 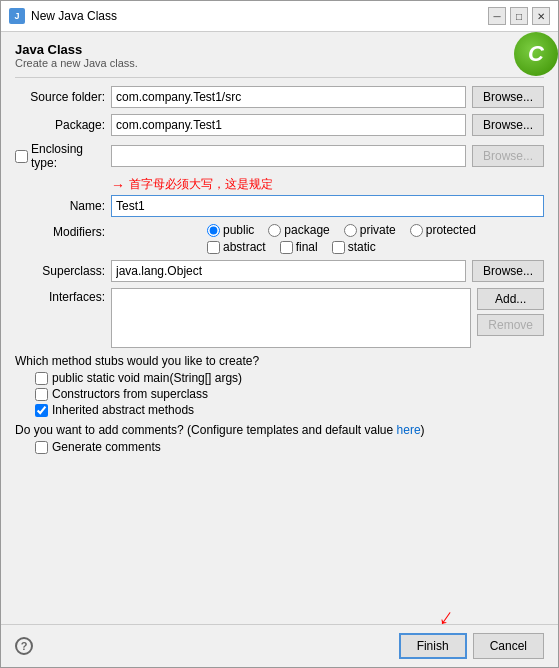 What do you see at coordinates (350, 230) in the screenshot?
I see `modifier-private-radio` at bounding box center [350, 230].